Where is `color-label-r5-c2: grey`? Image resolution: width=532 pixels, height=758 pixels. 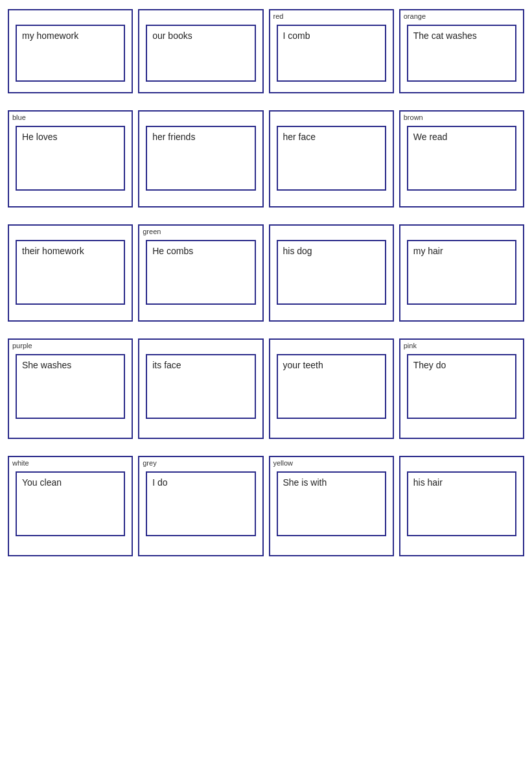 color-label-r5-c2: grey is located at coordinates (149, 463).